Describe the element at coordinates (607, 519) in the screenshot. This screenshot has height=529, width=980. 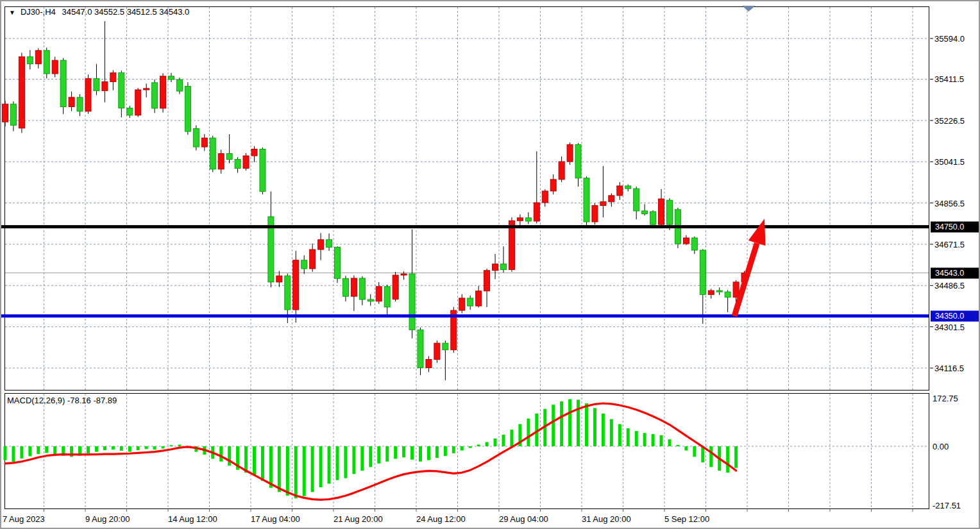
I see `time-axis-label: 31 Aug 20:00` at that location.